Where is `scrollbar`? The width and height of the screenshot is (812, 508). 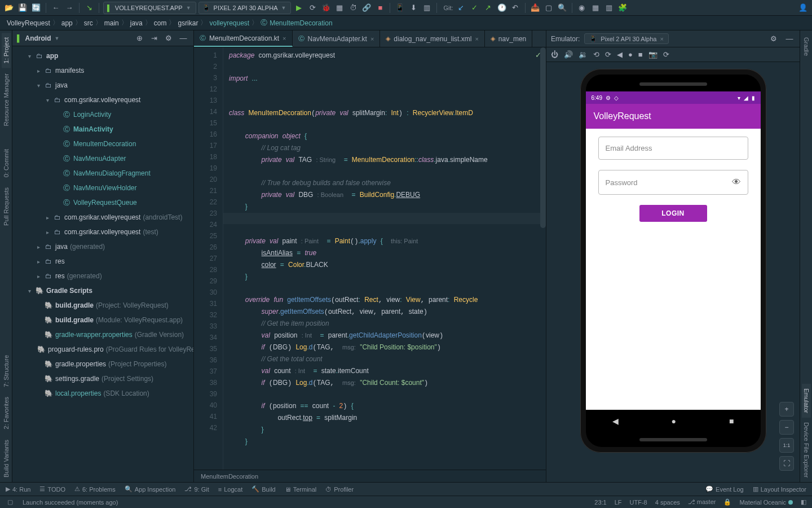
scrollbar is located at coordinates (543, 138).